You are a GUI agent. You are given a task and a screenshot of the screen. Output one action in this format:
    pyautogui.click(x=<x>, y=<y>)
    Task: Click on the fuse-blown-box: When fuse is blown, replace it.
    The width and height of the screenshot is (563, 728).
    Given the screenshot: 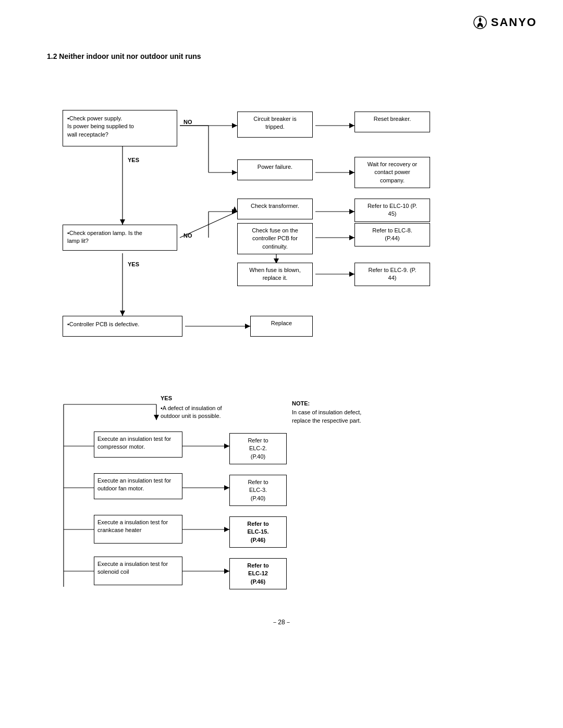 What is the action you would take?
    pyautogui.click(x=275, y=274)
    